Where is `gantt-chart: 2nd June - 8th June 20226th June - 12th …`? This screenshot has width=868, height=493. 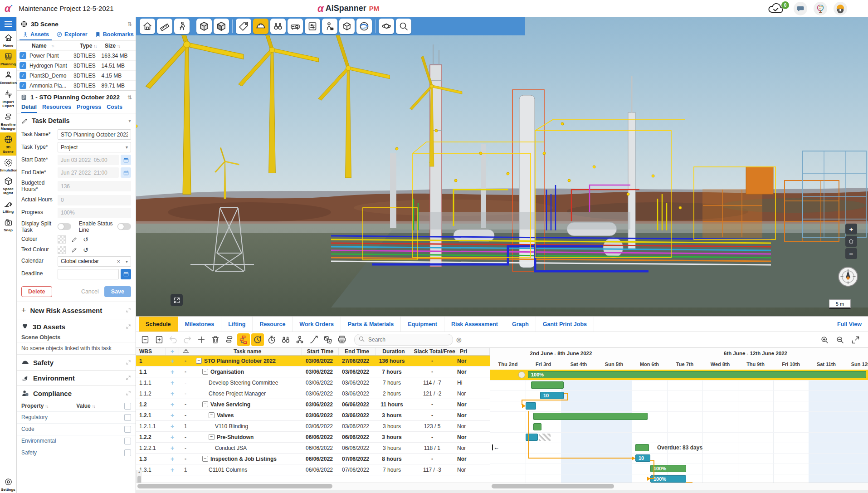
gantt-chart: 2nd June - 8th June 20226th June - 12th … is located at coordinates (679, 415).